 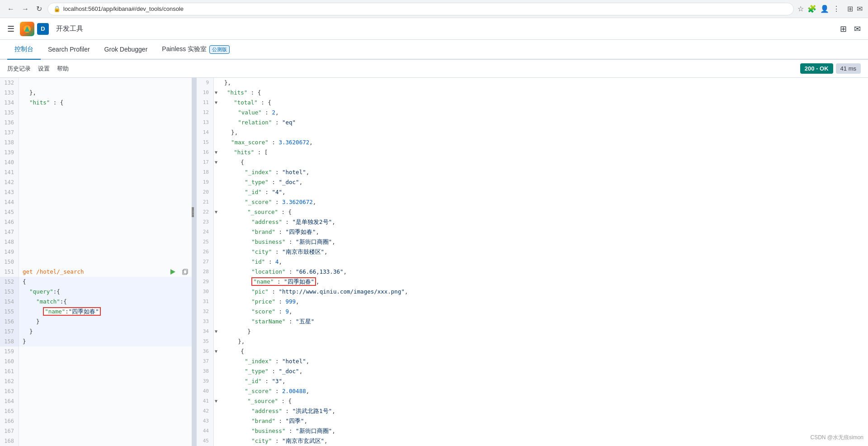 What do you see at coordinates (816, 69) in the screenshot?
I see `status-badge: 200 - OK` at bounding box center [816, 69].